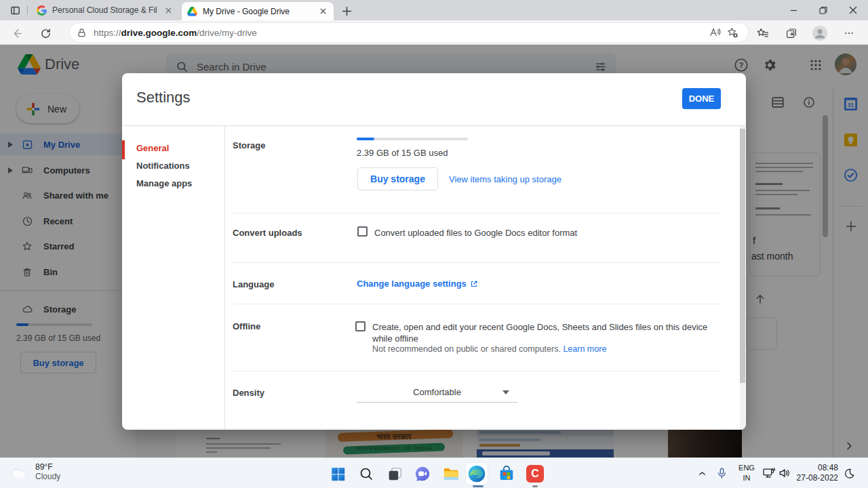 This screenshot has width=868, height=488. What do you see at coordinates (535, 487) in the screenshot?
I see `camtasia-running-indicator` at bounding box center [535, 487].